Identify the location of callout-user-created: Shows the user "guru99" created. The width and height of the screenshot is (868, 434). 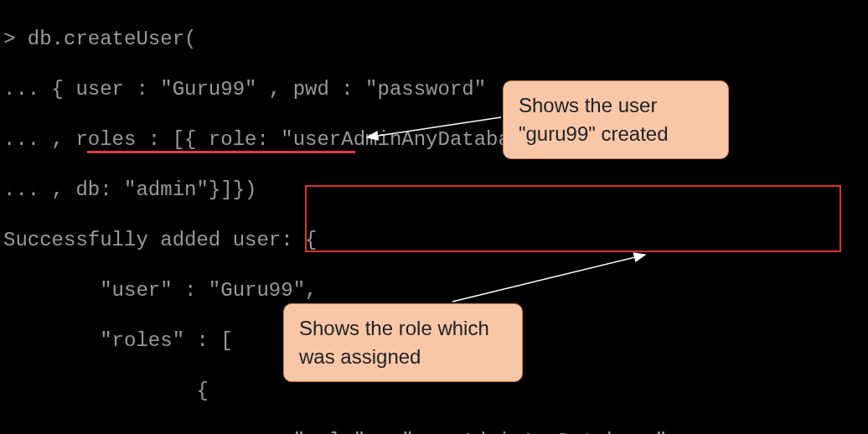
(616, 120).